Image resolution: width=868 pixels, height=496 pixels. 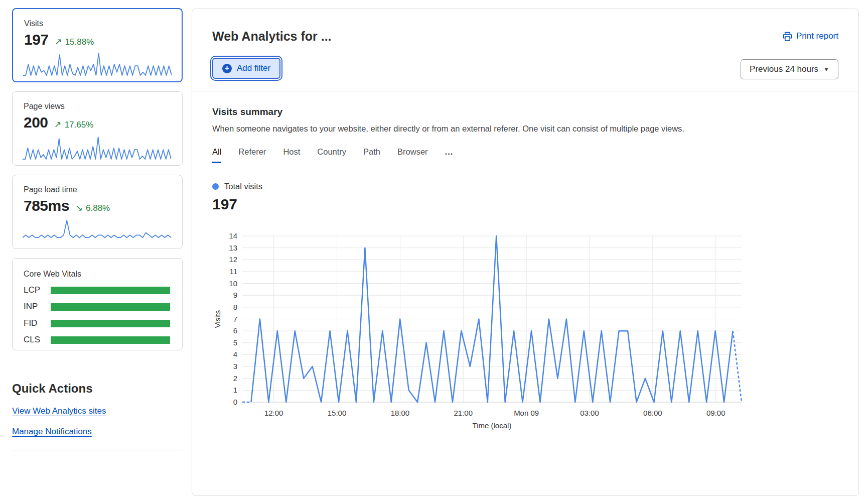 I want to click on svg-text: 6, so click(x=235, y=330).